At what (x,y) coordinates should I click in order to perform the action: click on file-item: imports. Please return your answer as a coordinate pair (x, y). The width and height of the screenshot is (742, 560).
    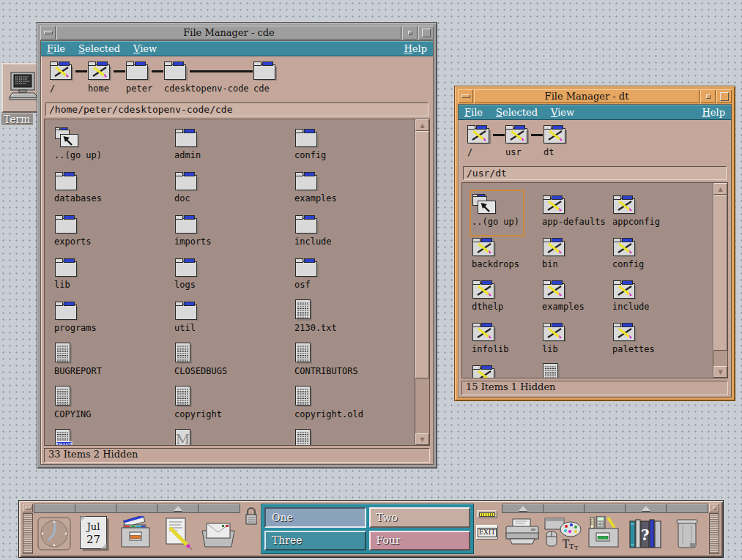
    Looking at the image, I should click on (234, 233).